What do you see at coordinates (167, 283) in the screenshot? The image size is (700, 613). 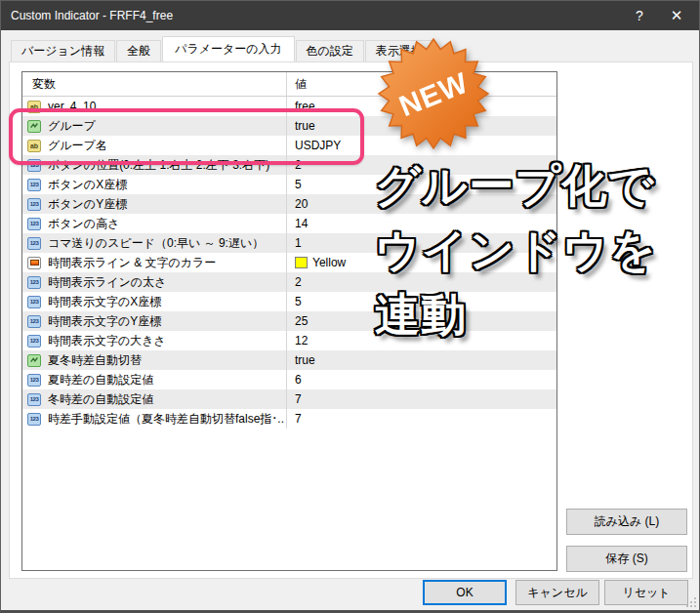 I see `param-name: 時間表示ラインの太さ` at bounding box center [167, 283].